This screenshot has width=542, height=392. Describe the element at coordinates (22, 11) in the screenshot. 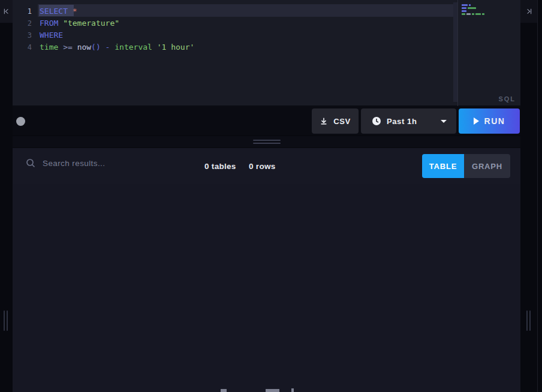

I see `line-number: 1` at that location.